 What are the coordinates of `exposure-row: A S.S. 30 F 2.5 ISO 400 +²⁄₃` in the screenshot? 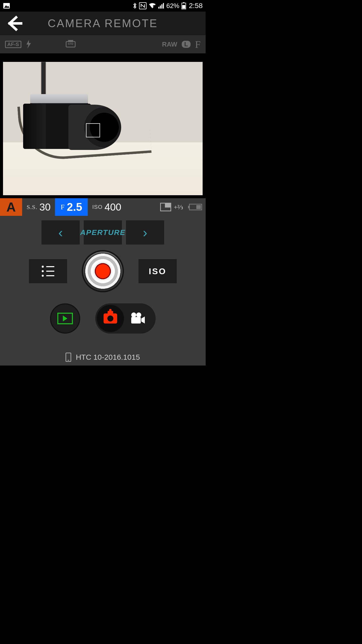 It's located at (103, 207).